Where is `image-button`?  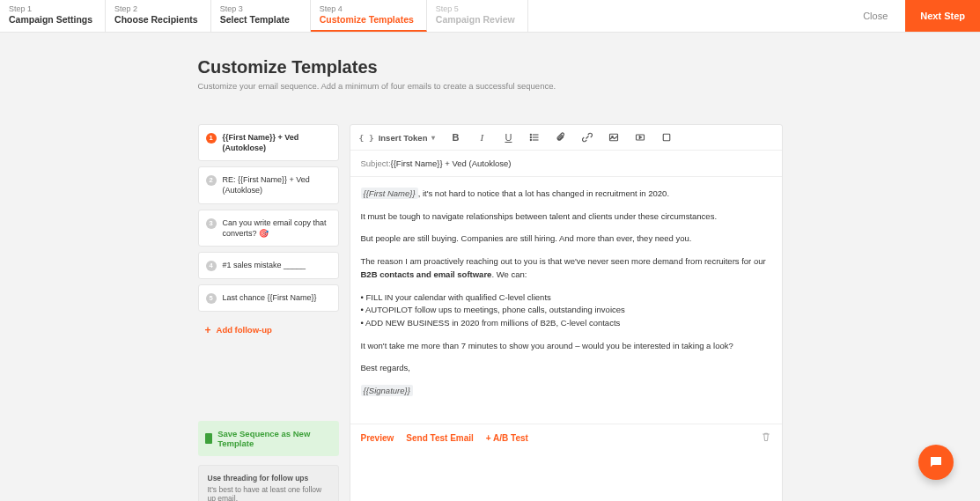 image-button is located at coordinates (614, 137).